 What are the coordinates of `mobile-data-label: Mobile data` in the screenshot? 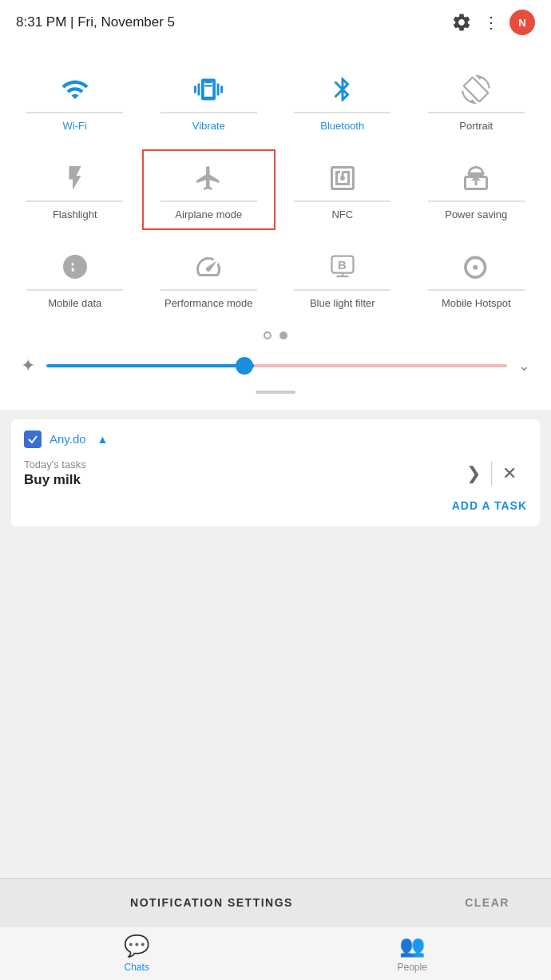 It's located at (75, 304).